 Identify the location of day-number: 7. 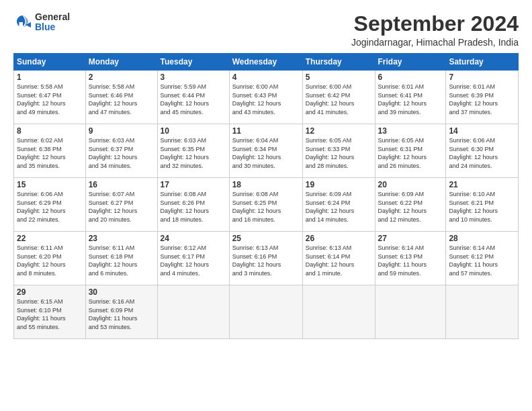
(482, 77).